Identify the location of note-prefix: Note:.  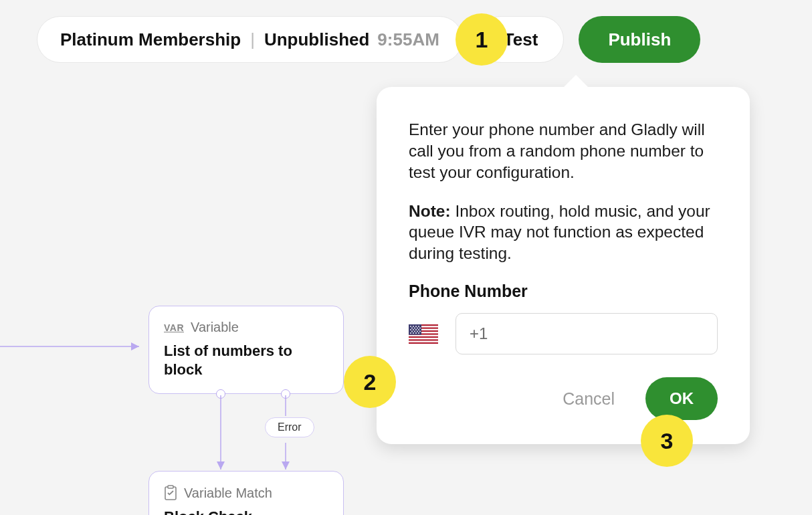
(429, 211).